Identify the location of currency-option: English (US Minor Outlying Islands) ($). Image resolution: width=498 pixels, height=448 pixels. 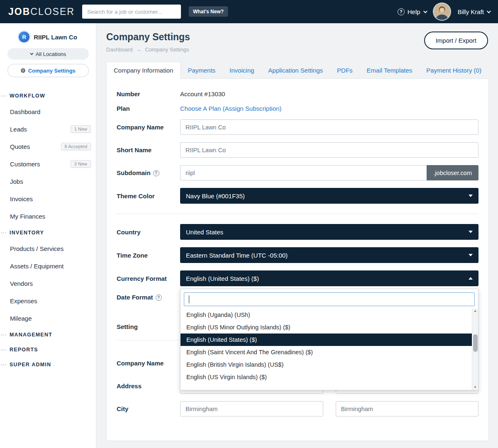
(326, 327).